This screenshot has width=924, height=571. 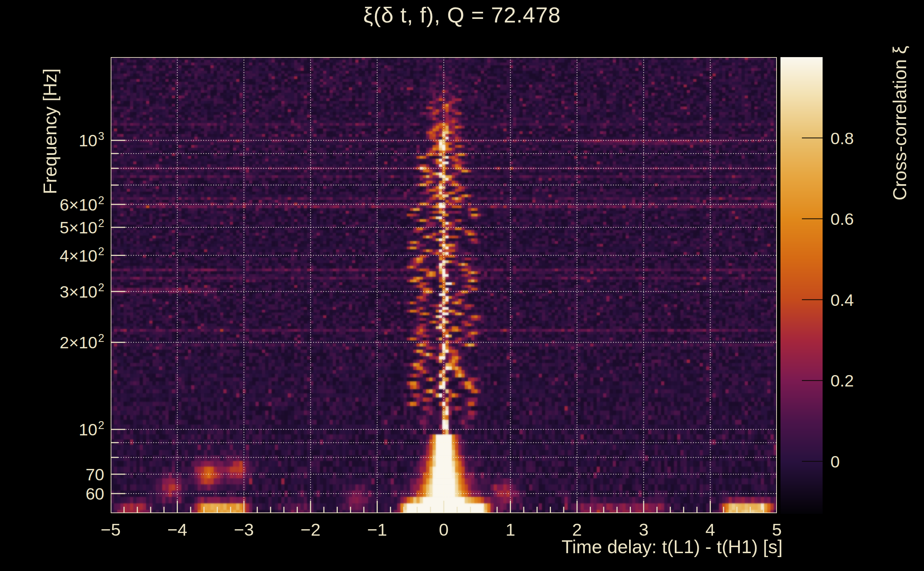 What do you see at coordinates (50, 131) in the screenshot?
I see `y-axis-title: Frequency [Hz]` at bounding box center [50, 131].